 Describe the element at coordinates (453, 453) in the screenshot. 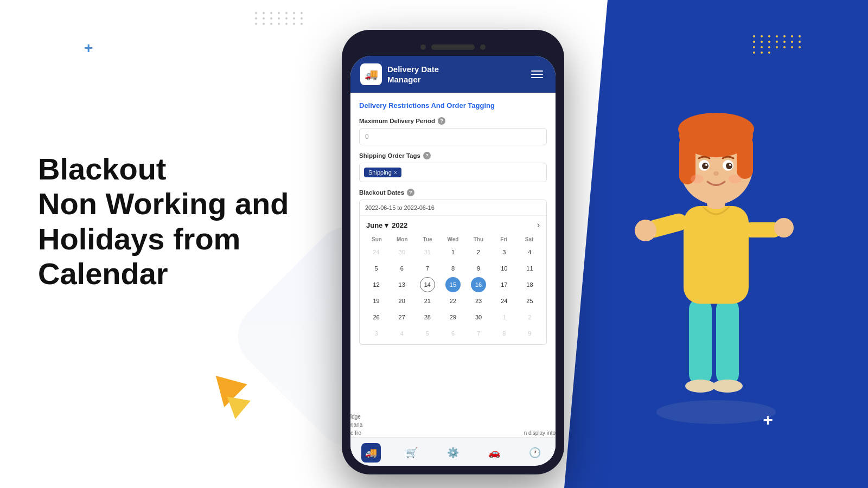

I see `nav-item-3: ⚙️` at that location.